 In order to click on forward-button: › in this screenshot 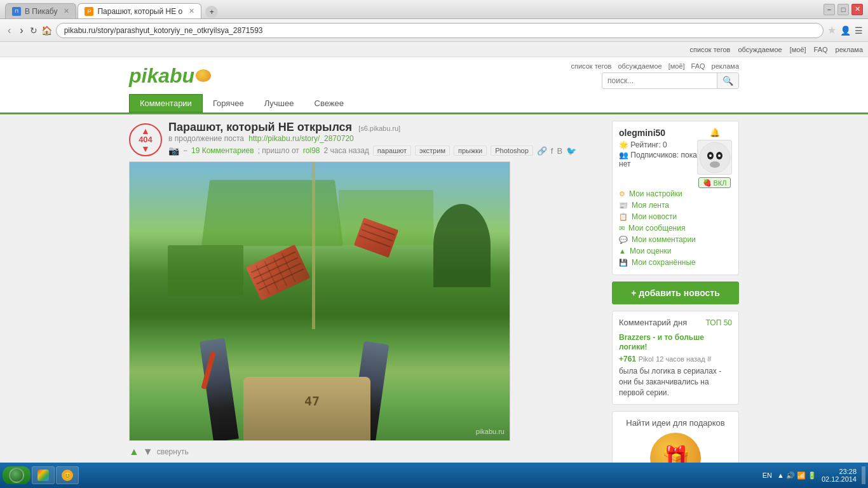, I will do `click(22, 30)`.